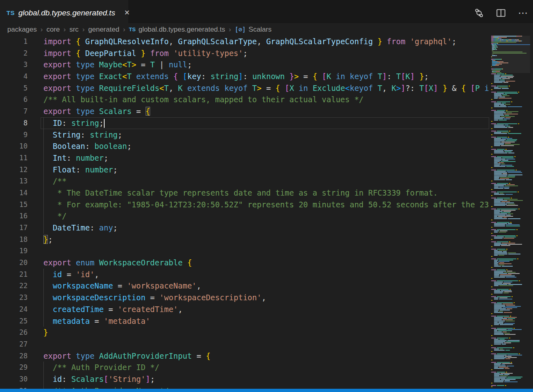 This screenshot has width=533, height=392. I want to click on line-number: 13, so click(20, 181).